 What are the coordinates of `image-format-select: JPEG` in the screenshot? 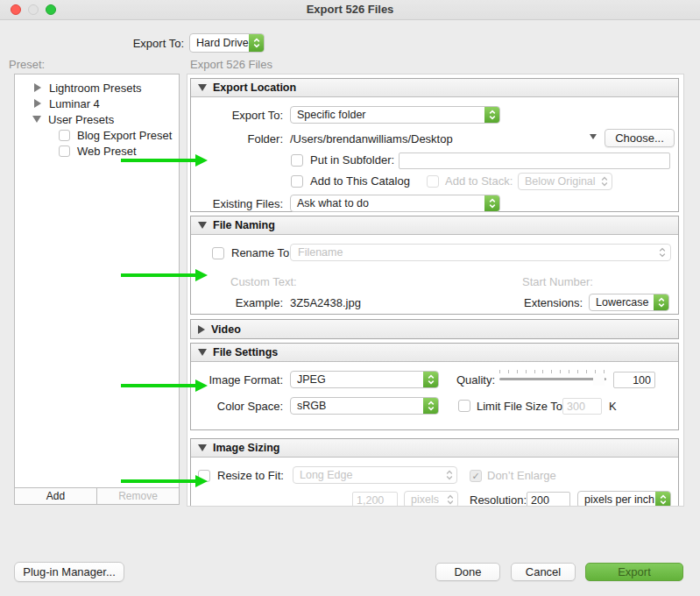 It's located at (364, 380).